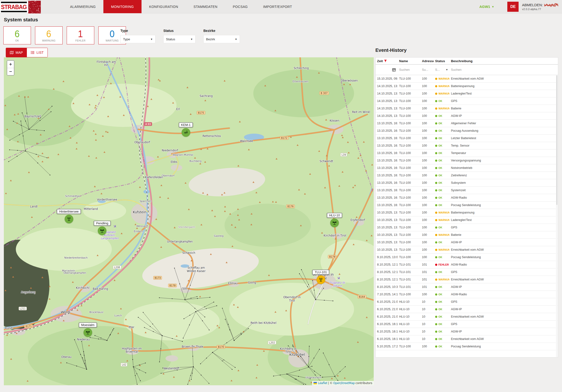 The width and height of the screenshot is (562, 392). What do you see at coordinates (467, 302) in the screenshot?
I see `event-history-row: 6.10.2025, 21:06:57HLU-1010OKGPS` at bounding box center [467, 302].